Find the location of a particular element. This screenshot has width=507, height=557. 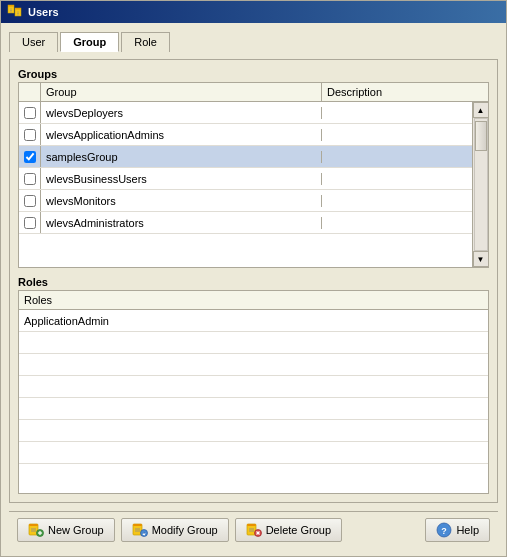

modify-group-label: Modify Group is located at coordinates (185, 530).